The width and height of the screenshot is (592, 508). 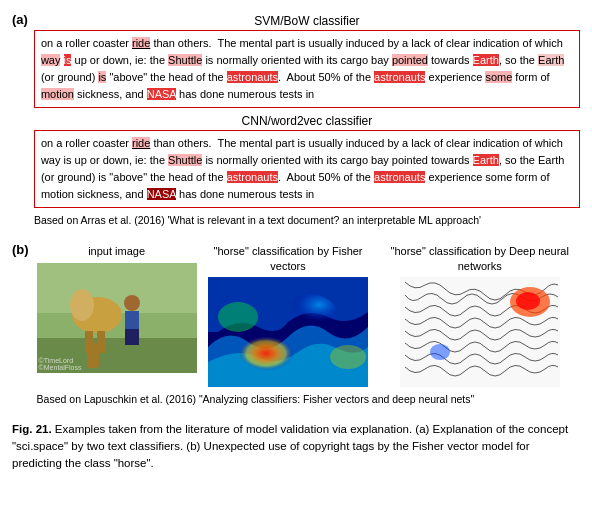 I want to click on col2-title: "horse" classification by Fisher vectors, so click(x=288, y=258).